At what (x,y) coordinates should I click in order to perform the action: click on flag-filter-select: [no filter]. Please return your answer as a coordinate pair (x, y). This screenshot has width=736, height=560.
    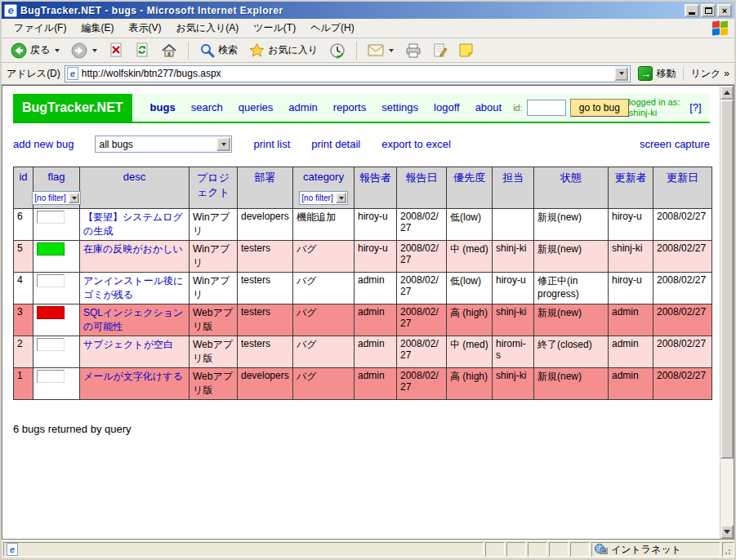
    Looking at the image, I should click on (56, 198).